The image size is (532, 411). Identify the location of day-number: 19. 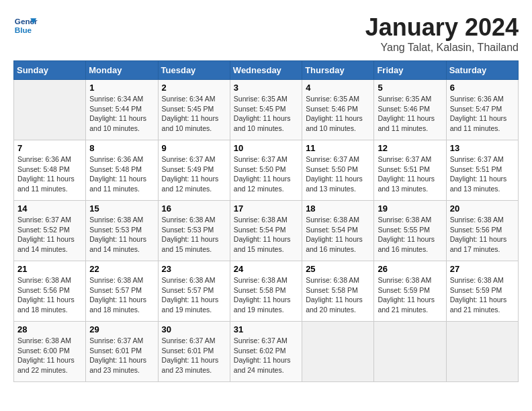
(410, 208).